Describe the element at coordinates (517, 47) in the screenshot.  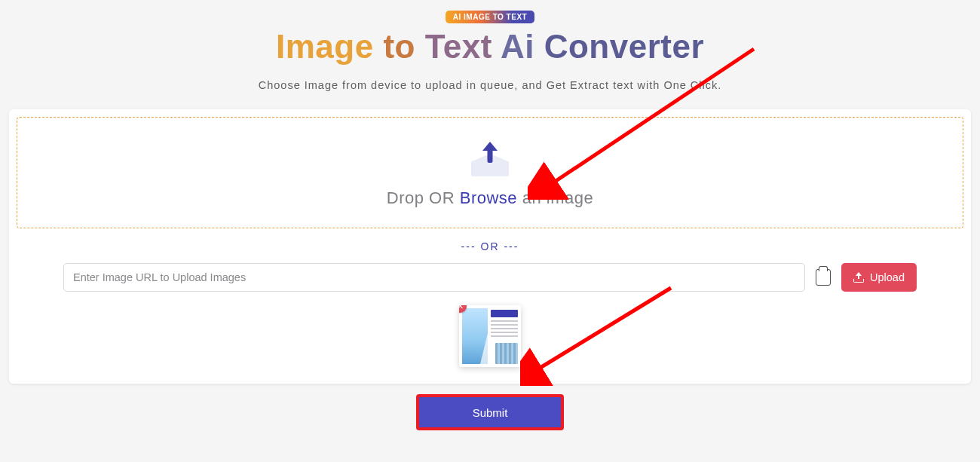
I see `title-word-4: Ai` at that location.